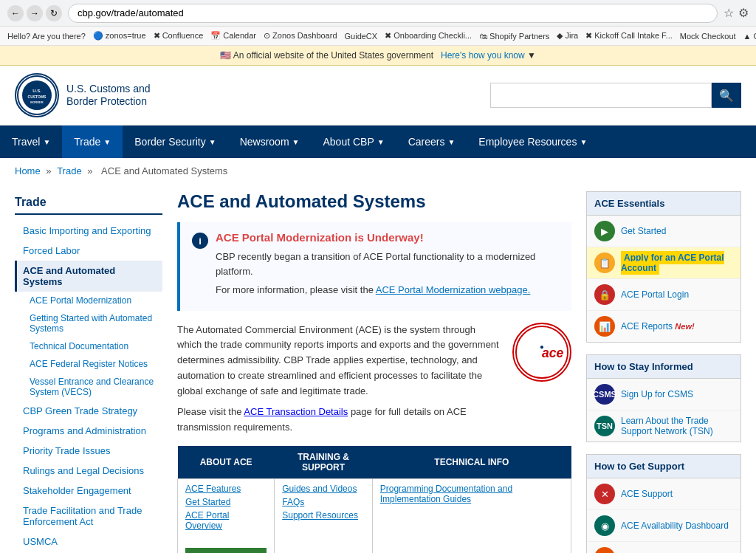 The image size is (756, 553). I want to click on ace-portal-overview-link: ACE Portal Overview, so click(226, 521).